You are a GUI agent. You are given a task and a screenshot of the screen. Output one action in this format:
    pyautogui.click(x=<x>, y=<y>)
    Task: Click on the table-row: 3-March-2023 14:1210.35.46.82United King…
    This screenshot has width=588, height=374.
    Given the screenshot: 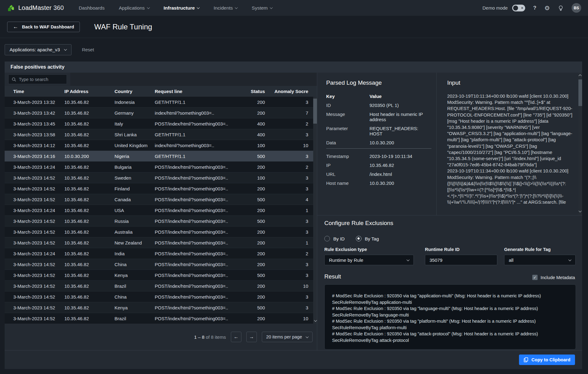 What is the action you would take?
    pyautogui.click(x=161, y=145)
    